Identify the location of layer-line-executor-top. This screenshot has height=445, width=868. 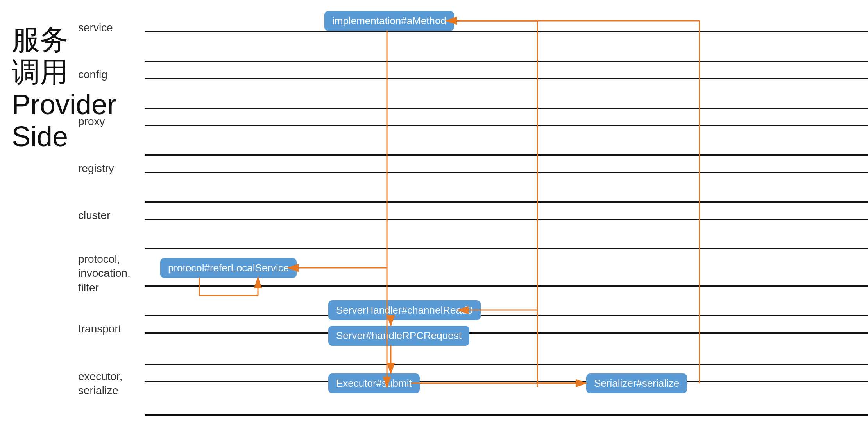
(506, 382).